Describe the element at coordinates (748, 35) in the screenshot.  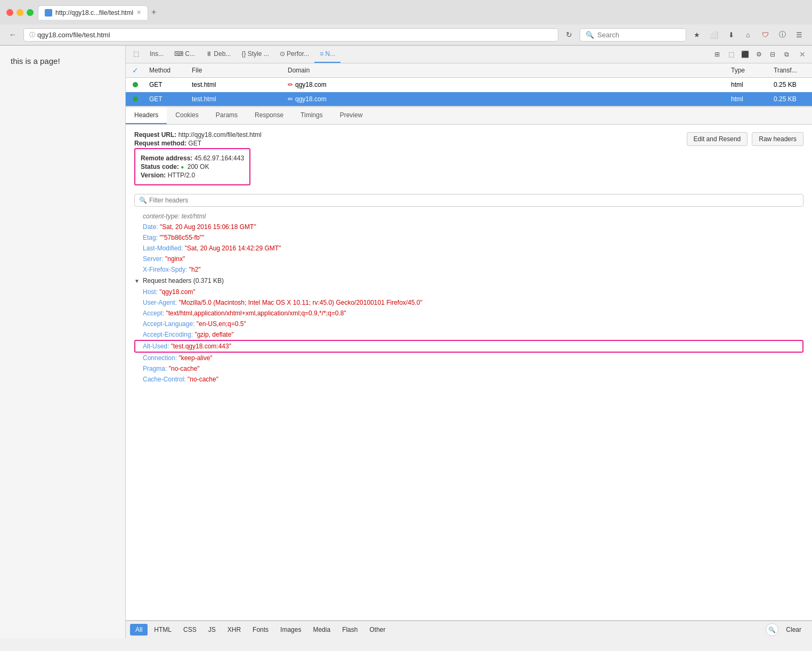
I see `home-icon: ⌂` at that location.